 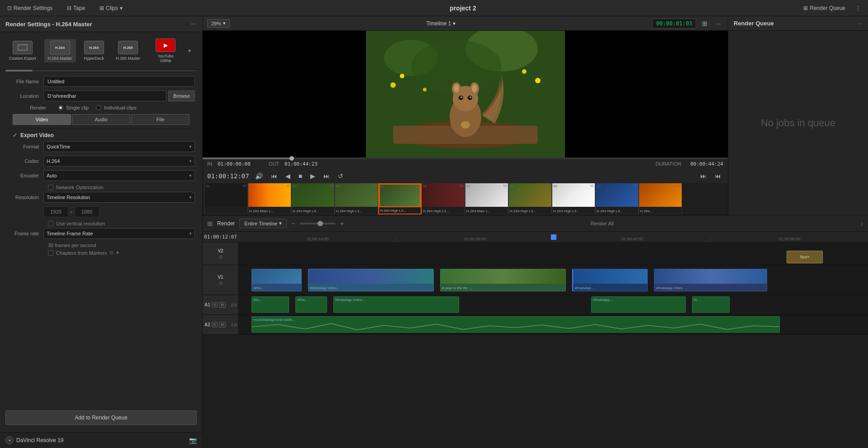 I want to click on filmstrip-clip-04: 04 V1 H.264 High L3..., so click(x=356, y=199).